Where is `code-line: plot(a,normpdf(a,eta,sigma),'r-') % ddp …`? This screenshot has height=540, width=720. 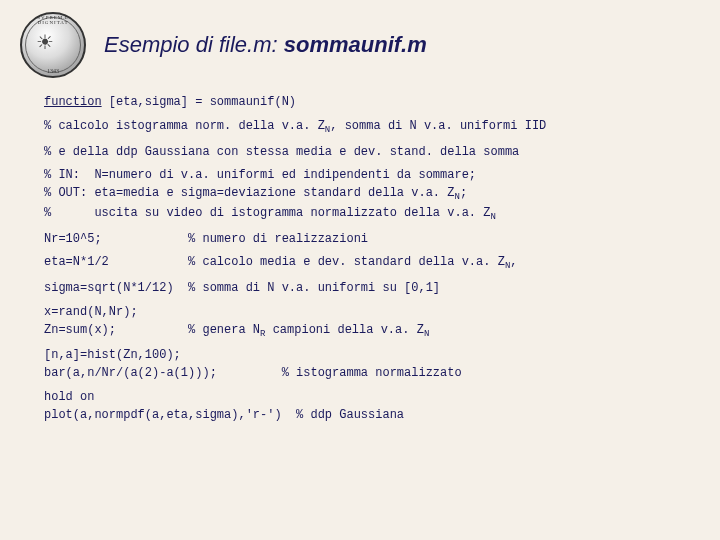 code-line: plot(a,normpdf(a,eta,sigma),'r-') % ddp … is located at coordinates (360, 416).